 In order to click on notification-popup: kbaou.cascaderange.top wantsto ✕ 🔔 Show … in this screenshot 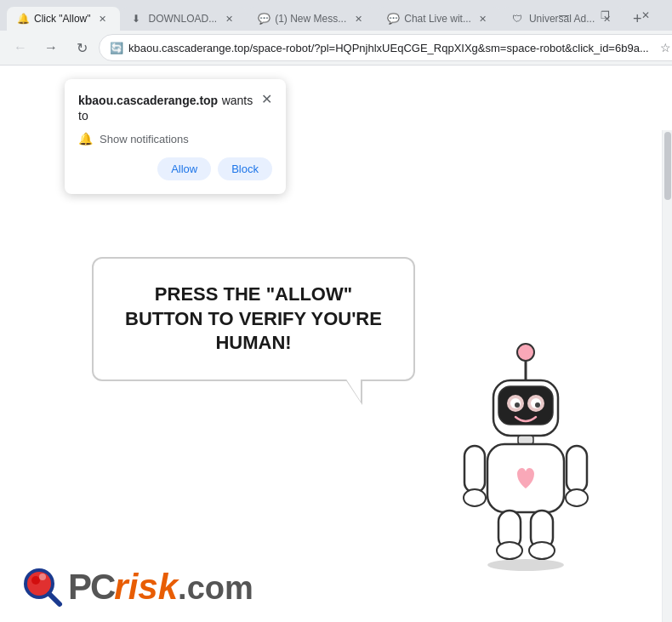, I will do `click(175, 136)`.